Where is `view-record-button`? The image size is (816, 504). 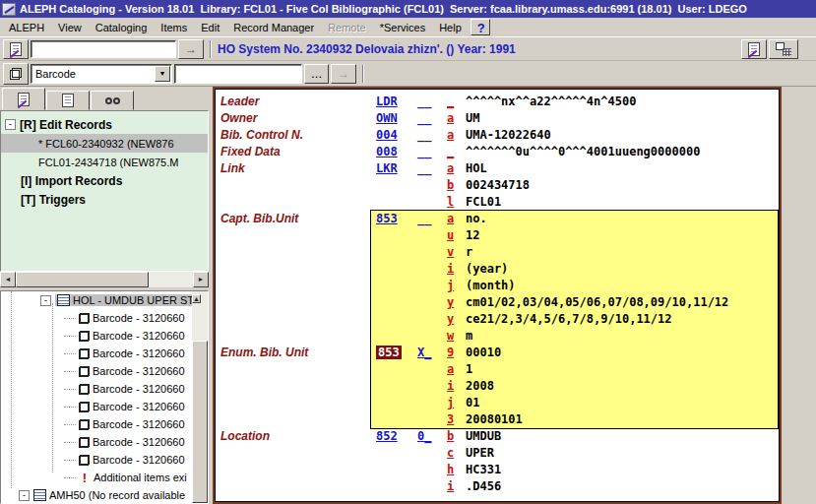 view-record-button is located at coordinates (754, 49).